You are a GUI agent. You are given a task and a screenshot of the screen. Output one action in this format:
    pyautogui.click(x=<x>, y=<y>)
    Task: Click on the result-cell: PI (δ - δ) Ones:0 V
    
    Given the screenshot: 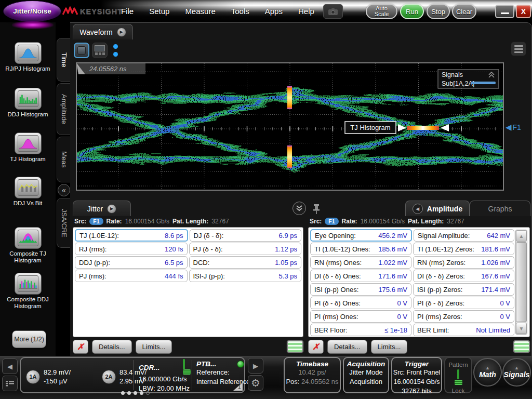 What is the action you would take?
    pyautogui.click(x=361, y=303)
    